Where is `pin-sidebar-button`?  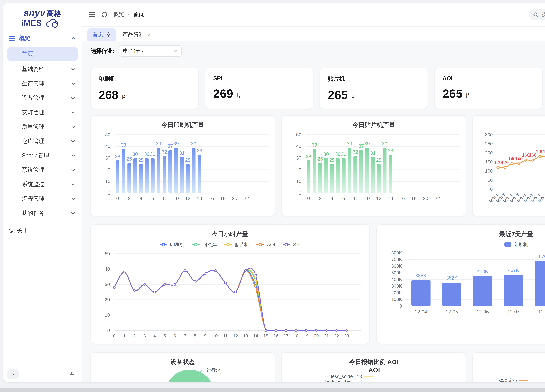
pin-sidebar-button is located at coordinates (72, 374).